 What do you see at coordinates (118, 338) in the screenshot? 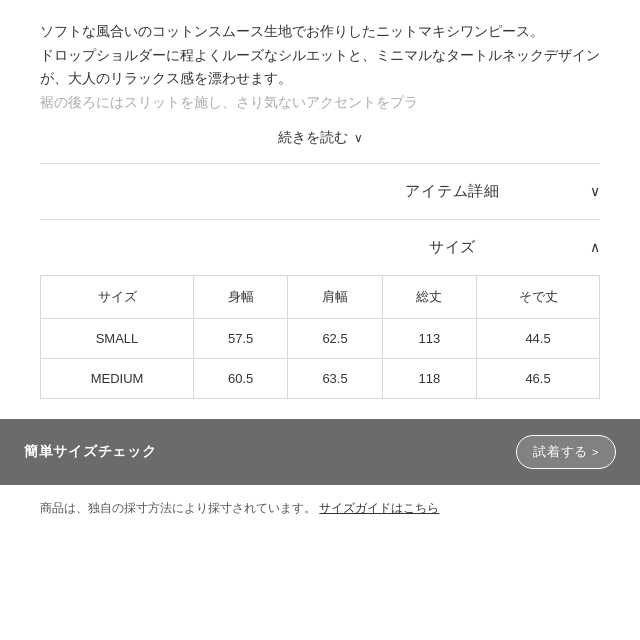
I see `size-small-label: SMALL` at bounding box center [118, 338].